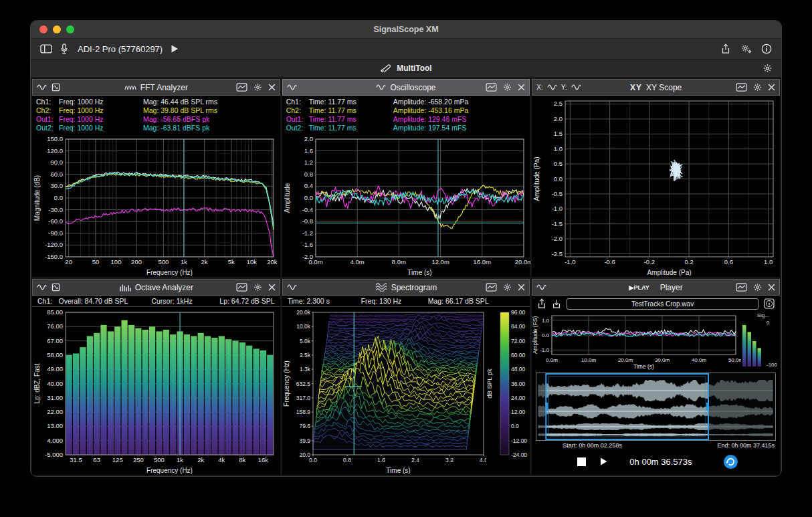  What do you see at coordinates (655, 288) in the screenshot?
I see `player-panel-header: ▶PLAY Player` at bounding box center [655, 288].